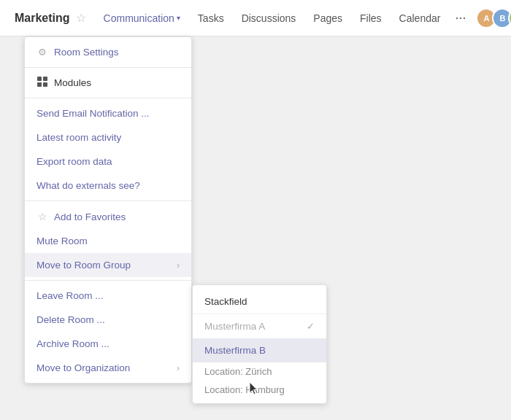  What do you see at coordinates (108, 114) in the screenshot?
I see `send-email-item: Send Email Notification ...` at bounding box center [108, 114].